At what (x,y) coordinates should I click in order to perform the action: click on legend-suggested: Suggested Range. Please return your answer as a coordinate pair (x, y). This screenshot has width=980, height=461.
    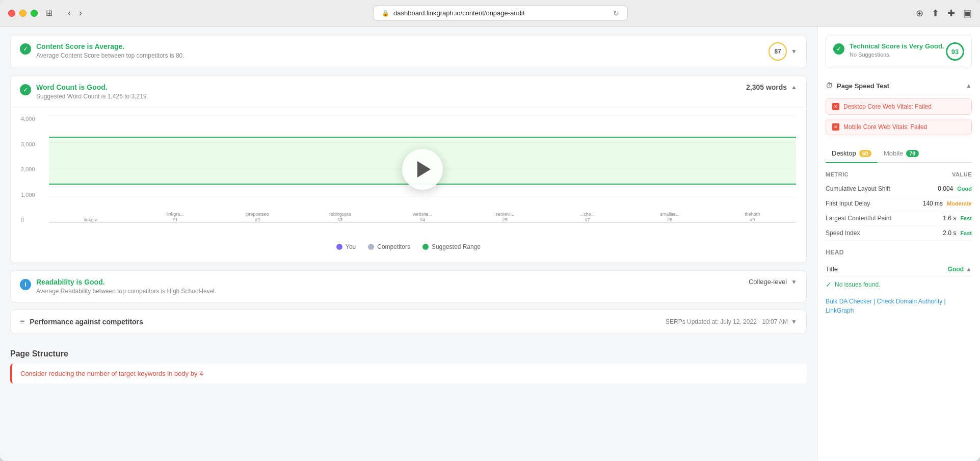
    Looking at the image, I should click on (452, 247).